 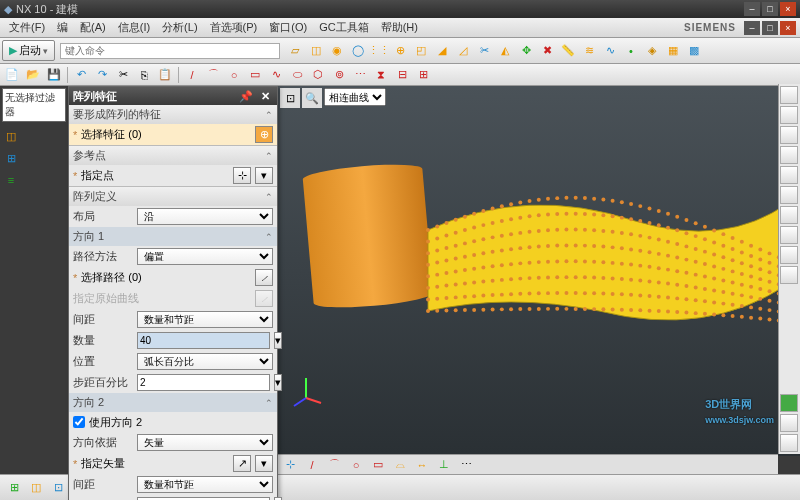 What do you see at coordinates (422, 465) in the screenshot?
I see `bt-dim-icon: ↔` at bounding box center [422, 465].